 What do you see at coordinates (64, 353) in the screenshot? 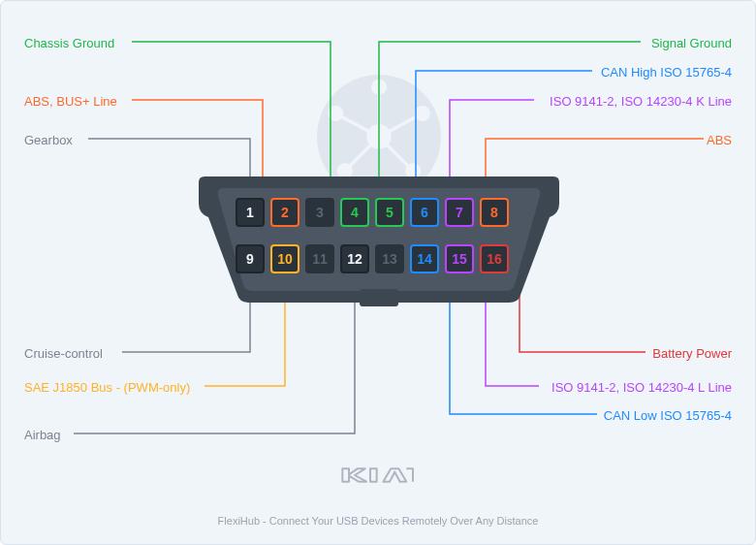
I see `label-cruise: Cruise-control` at bounding box center [64, 353].